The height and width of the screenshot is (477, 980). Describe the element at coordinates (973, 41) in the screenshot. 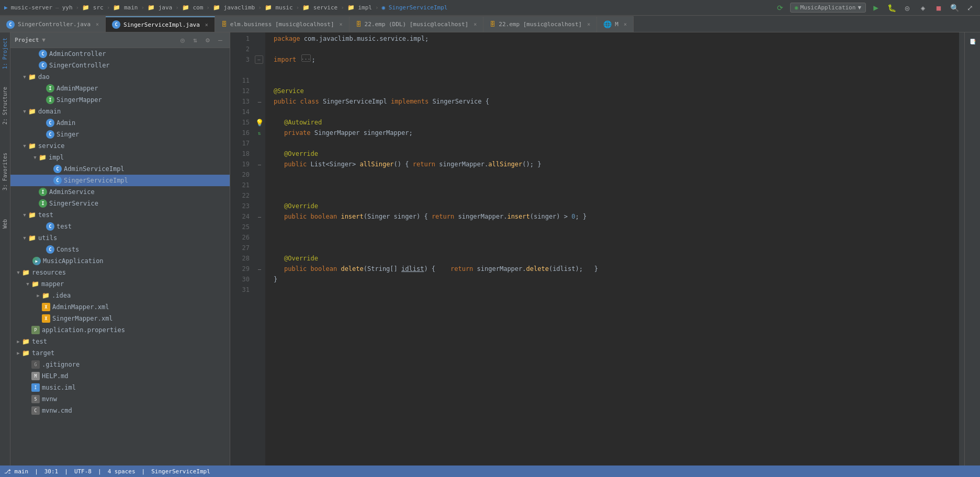

I see `right-bookmarks-icon: 📑` at that location.